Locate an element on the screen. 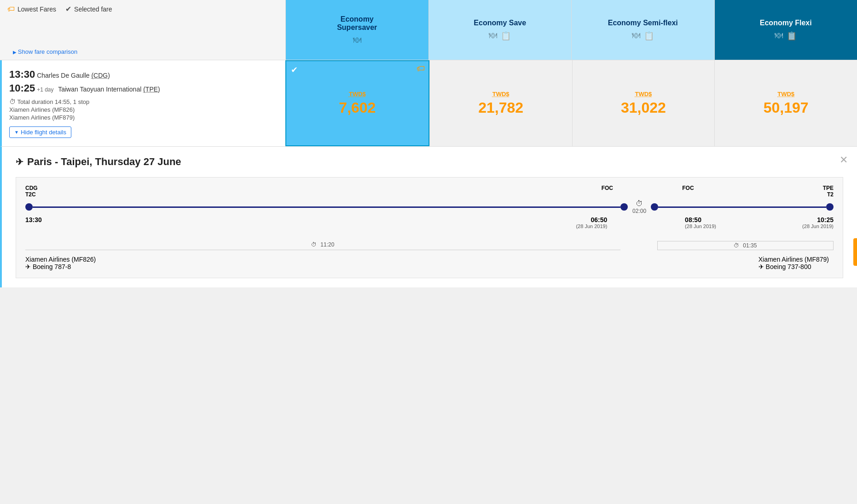 The height and width of the screenshot is (504, 857). fare-col-semiflexi: Economy Semi-flexi 🍽 📋 is located at coordinates (643, 30).